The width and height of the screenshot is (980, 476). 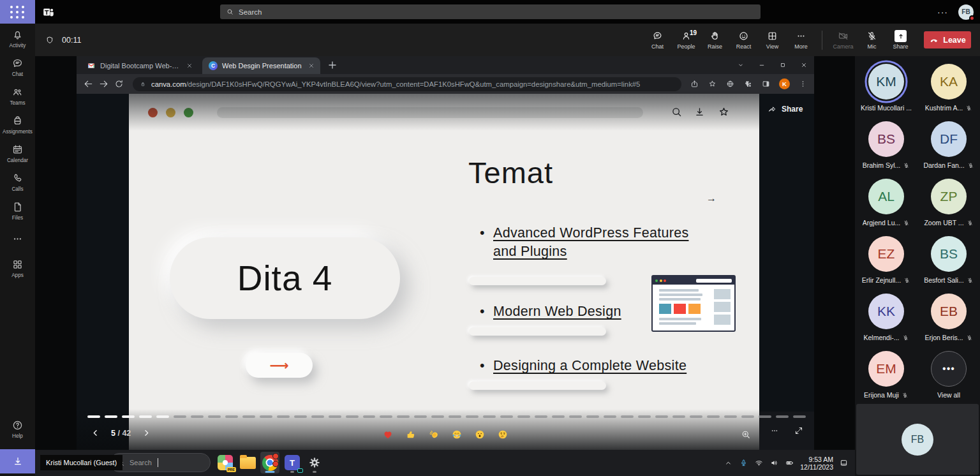 What do you see at coordinates (434, 435) in the screenshot?
I see `clap-reaction-icon` at bounding box center [434, 435].